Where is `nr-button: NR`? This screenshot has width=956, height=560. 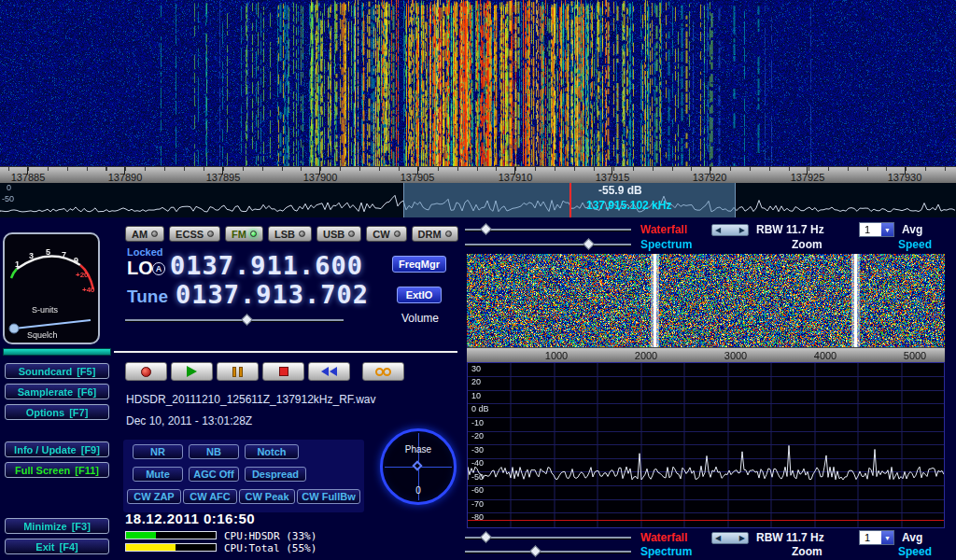
nr-button: NR is located at coordinates (158, 452).